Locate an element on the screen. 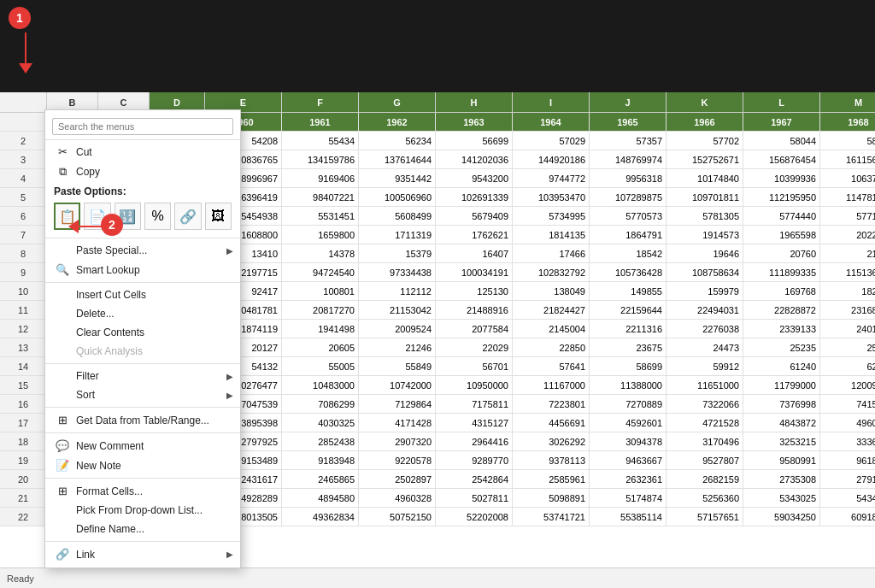 This screenshot has width=875, height=588. cell-y1968: 4960237 is located at coordinates (848, 422).